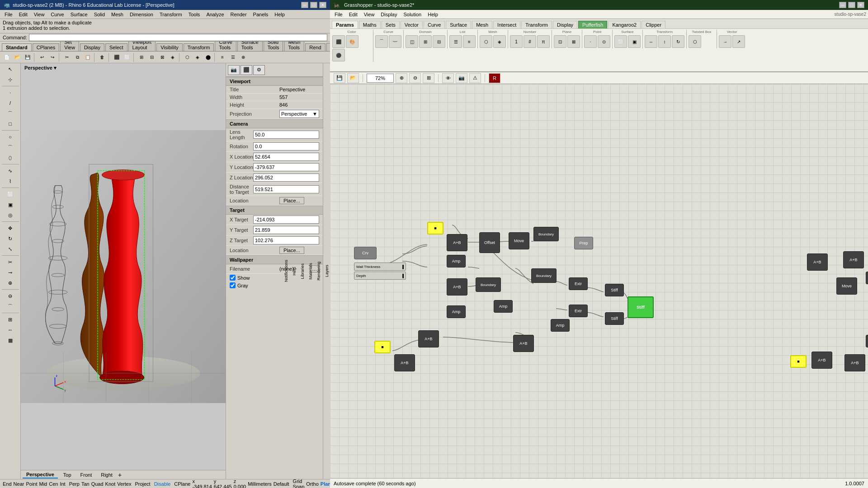 This screenshot has height=488, width=868. Describe the element at coordinates (10, 330) in the screenshot. I see `tool-dim: ↔` at that location.